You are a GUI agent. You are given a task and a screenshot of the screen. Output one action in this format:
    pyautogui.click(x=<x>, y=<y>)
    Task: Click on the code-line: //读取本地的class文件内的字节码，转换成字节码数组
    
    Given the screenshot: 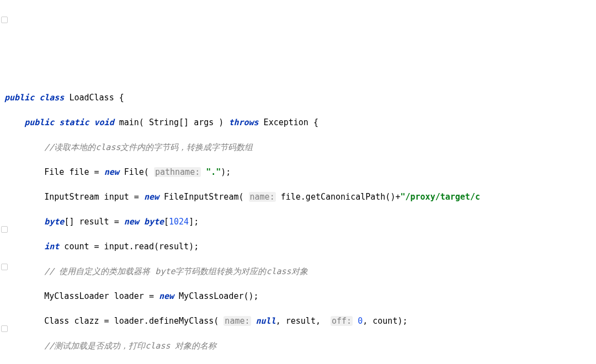 What is the action you would take?
    pyautogui.click(x=299, y=148)
    